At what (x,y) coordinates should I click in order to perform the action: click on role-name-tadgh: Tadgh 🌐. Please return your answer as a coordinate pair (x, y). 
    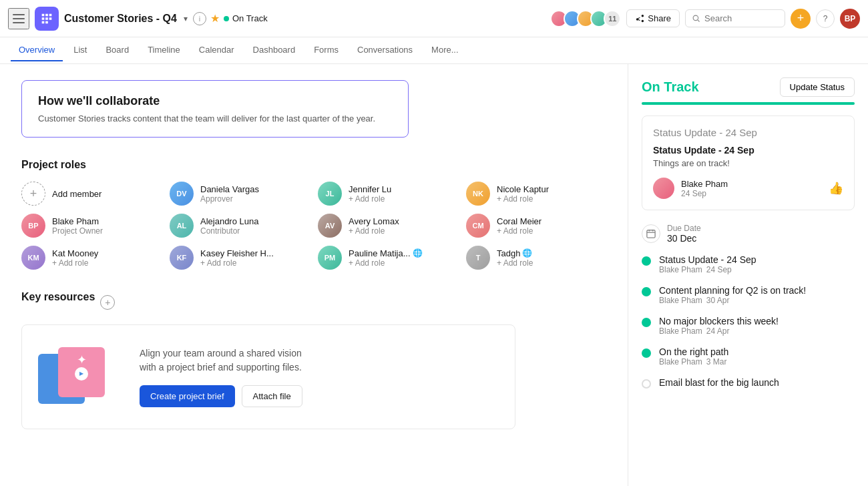
    Looking at the image, I should click on (515, 254).